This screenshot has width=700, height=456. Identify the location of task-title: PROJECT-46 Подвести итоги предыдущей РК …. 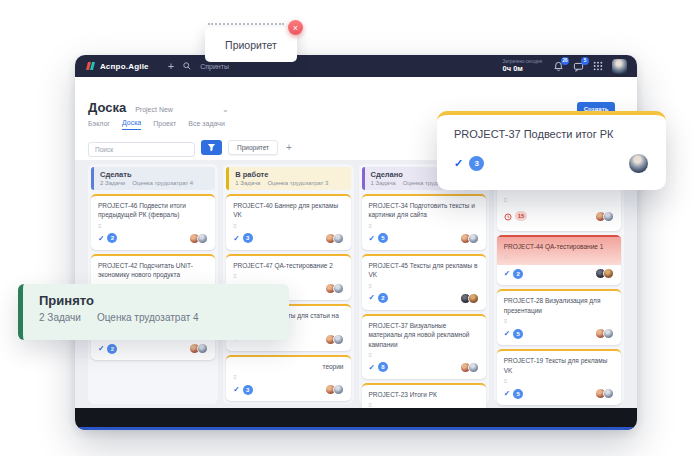
(153, 210).